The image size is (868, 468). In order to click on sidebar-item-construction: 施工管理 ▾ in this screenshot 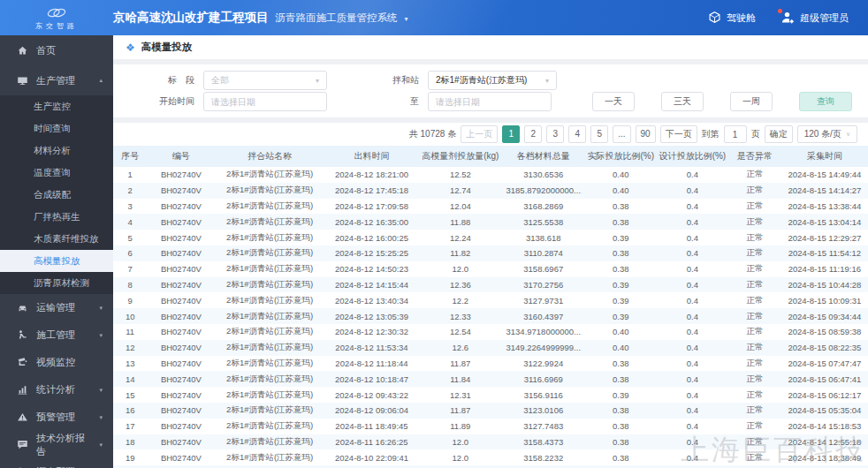, I will do `click(57, 336)`.